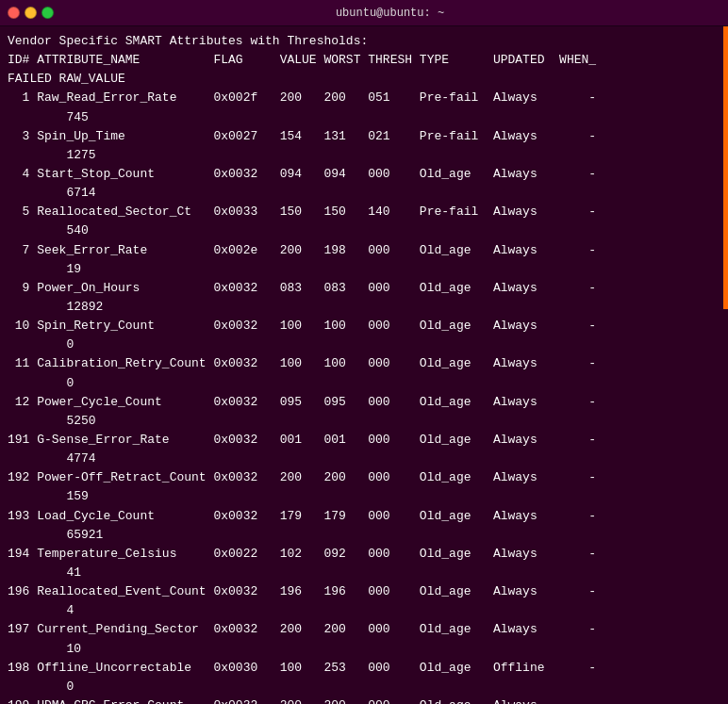  Describe the element at coordinates (364, 440) in the screenshot. I see `terminal-line: 191 G-Sense_Error_Rate 0x0032 001 001 00…` at that location.